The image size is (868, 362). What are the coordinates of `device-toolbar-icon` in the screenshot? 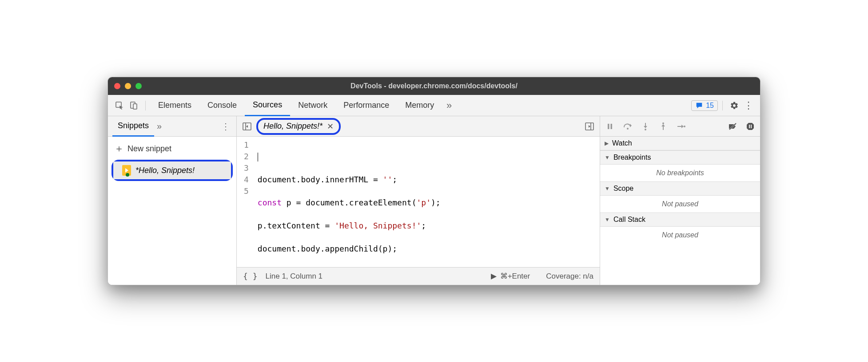 It's located at (134, 106).